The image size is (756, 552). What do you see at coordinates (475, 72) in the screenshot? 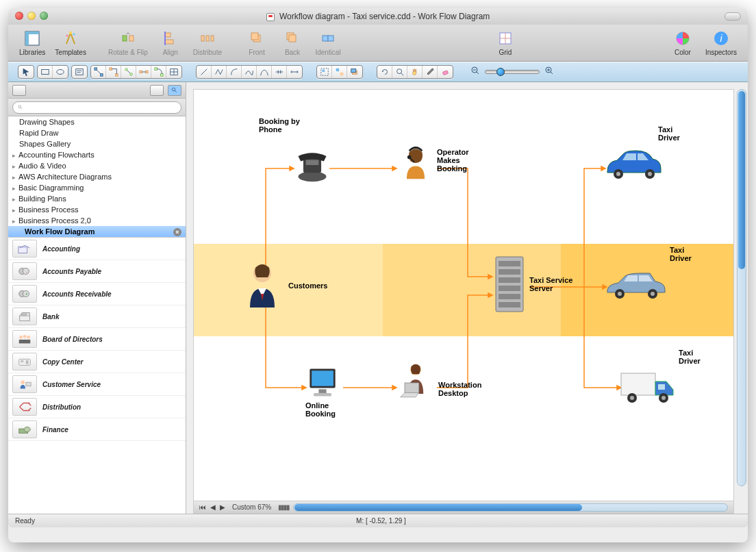
I see `zoom-out-button` at bounding box center [475, 72].